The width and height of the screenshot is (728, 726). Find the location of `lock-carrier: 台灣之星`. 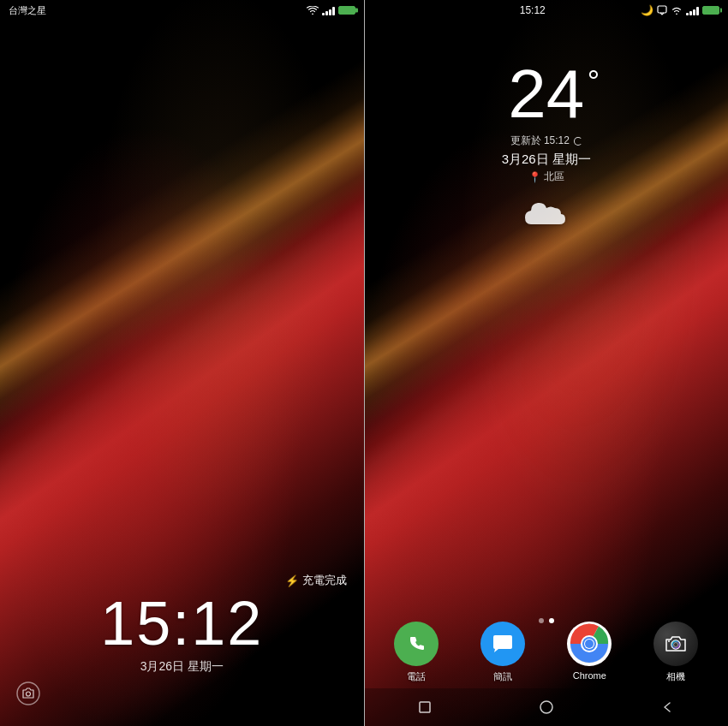

lock-carrier: 台灣之星 is located at coordinates (27, 10).